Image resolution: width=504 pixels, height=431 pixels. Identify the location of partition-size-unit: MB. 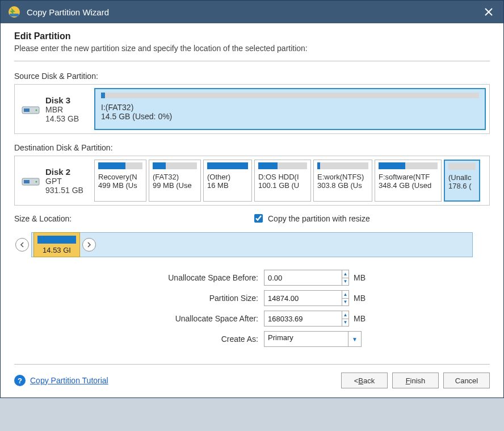
(360, 298).